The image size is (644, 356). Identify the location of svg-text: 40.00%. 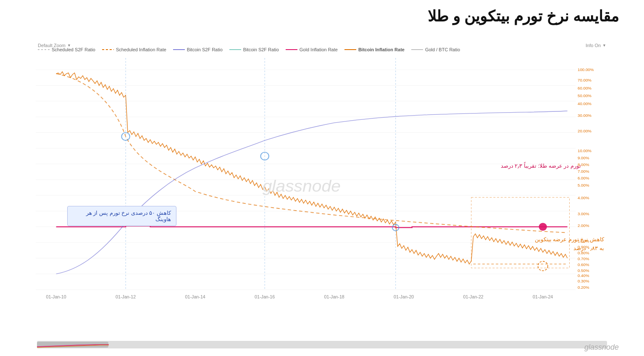
(585, 103).